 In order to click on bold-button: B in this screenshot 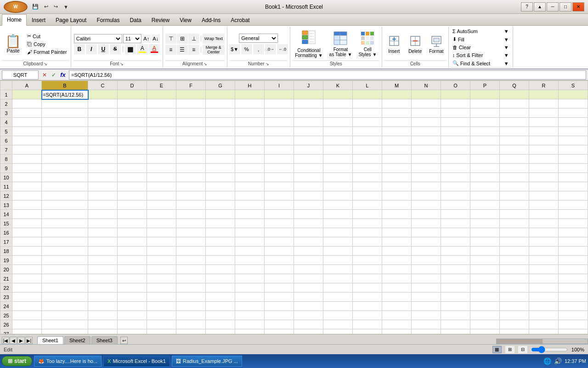, I will do `click(79, 49)`.